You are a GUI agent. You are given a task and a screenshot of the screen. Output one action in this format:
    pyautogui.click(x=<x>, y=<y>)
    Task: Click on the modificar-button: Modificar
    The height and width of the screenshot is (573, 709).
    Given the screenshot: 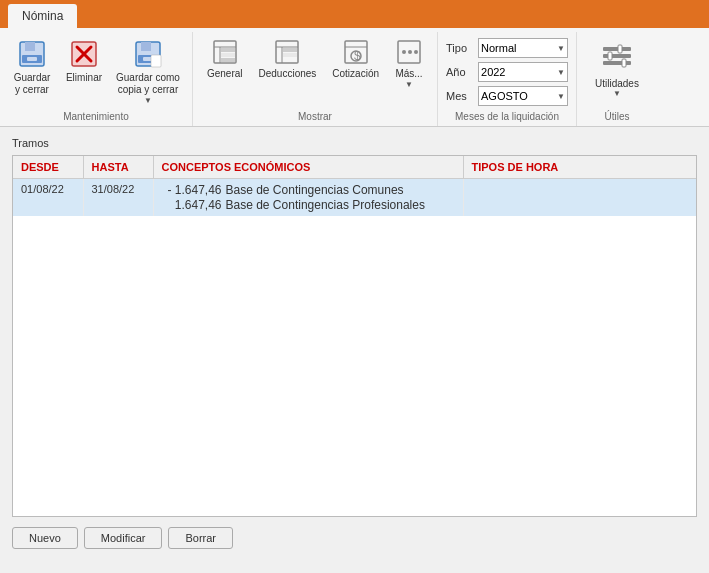 What is the action you would take?
    pyautogui.click(x=124, y=538)
    